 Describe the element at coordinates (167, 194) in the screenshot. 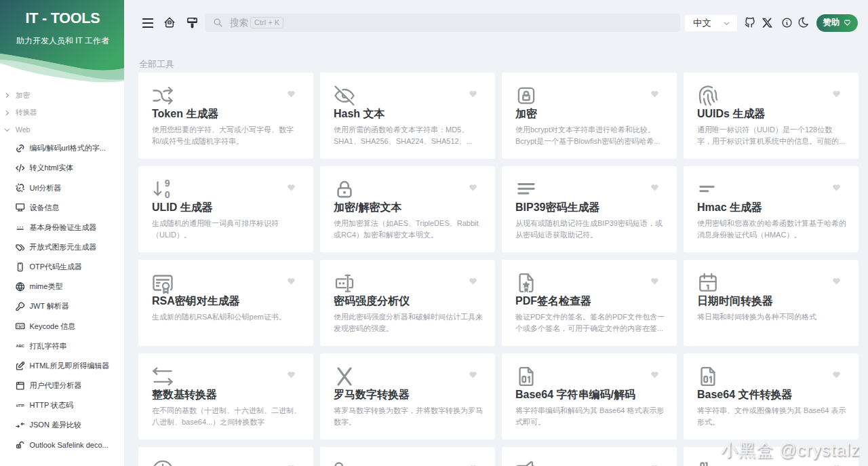

I see `svg-text: 0` at that location.